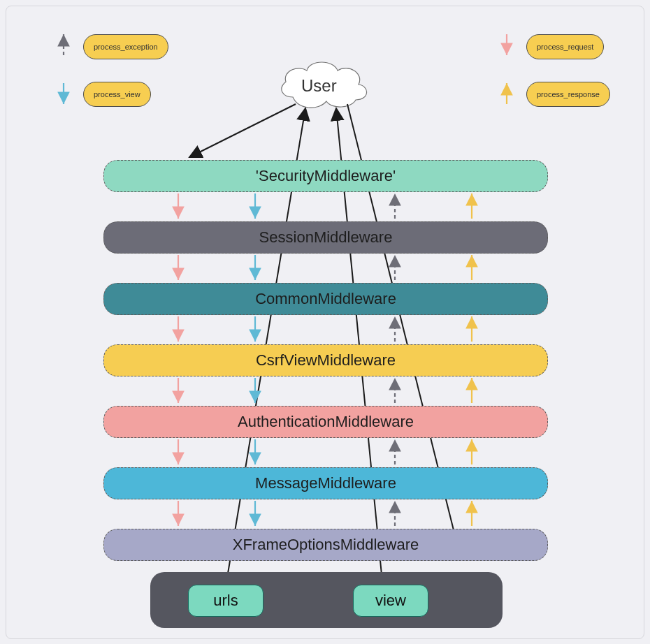 This screenshot has height=644, width=650. Describe the element at coordinates (326, 237) in the screenshot. I see `middleware-bar-1: SessionMiddleware` at that location.